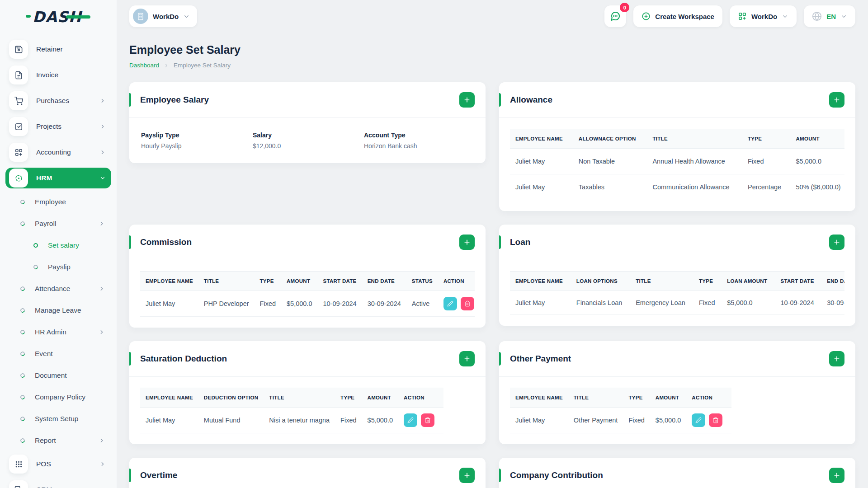 This screenshot has width=868, height=488. I want to click on sidebar-item-manage-leave: Manage Leave, so click(58, 310).